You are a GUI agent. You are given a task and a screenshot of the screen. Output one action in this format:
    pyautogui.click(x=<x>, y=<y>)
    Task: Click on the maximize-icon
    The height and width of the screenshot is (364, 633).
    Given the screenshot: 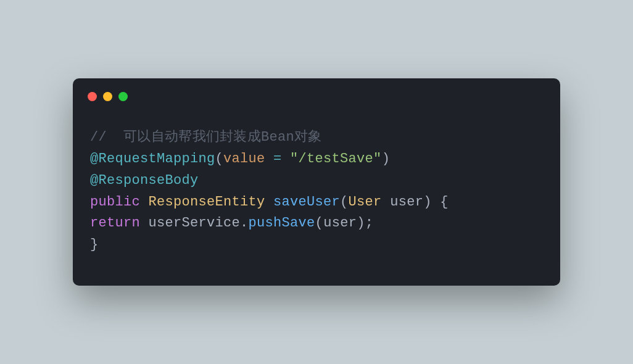 What is the action you would take?
    pyautogui.click(x=123, y=96)
    